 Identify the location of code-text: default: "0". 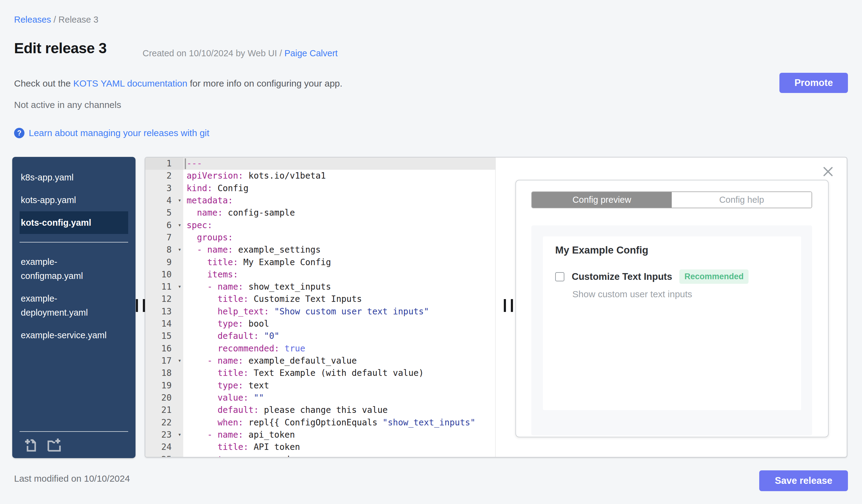
(231, 336).